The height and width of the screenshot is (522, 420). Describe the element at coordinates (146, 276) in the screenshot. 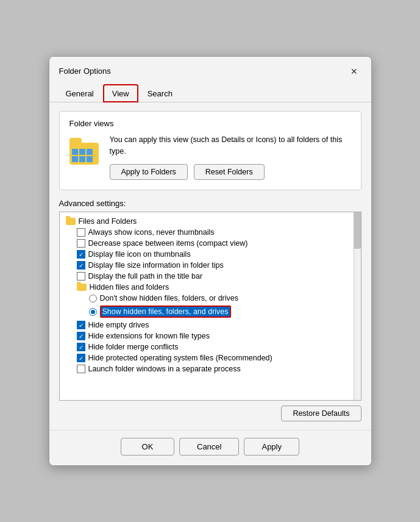

I see `item-label-4: Display the full path in the title bar` at that location.